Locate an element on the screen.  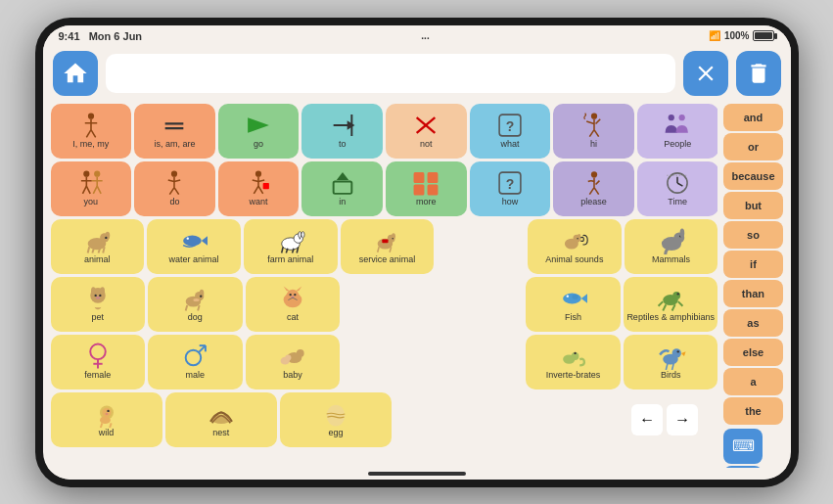
cell-i-me-my: I, me, my is located at coordinates (92, 131).